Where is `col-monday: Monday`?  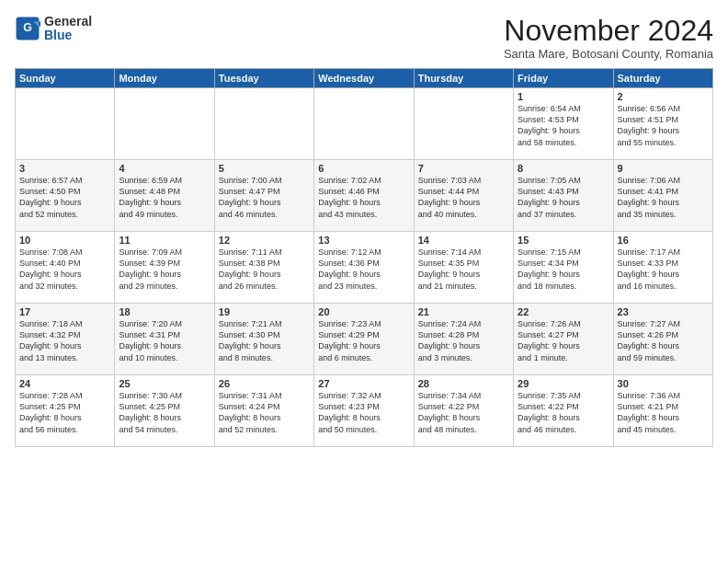 col-monday: Monday is located at coordinates (165, 79).